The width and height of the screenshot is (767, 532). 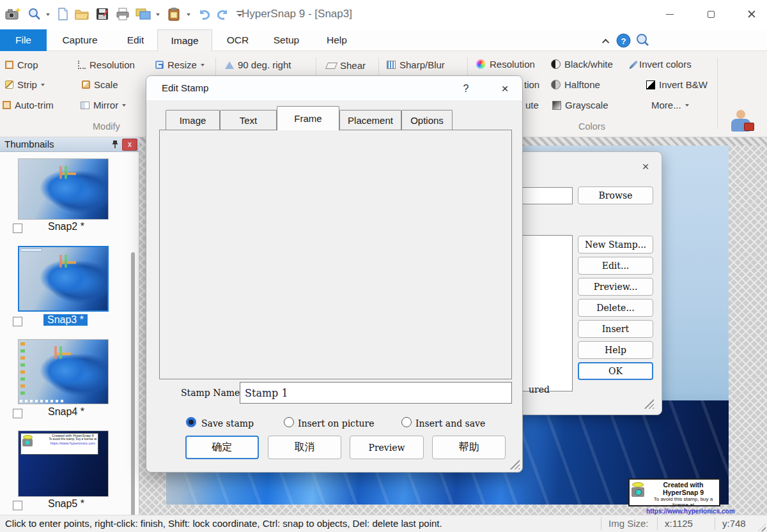 I want to click on preview-button: Preview..., so click(x=616, y=287).